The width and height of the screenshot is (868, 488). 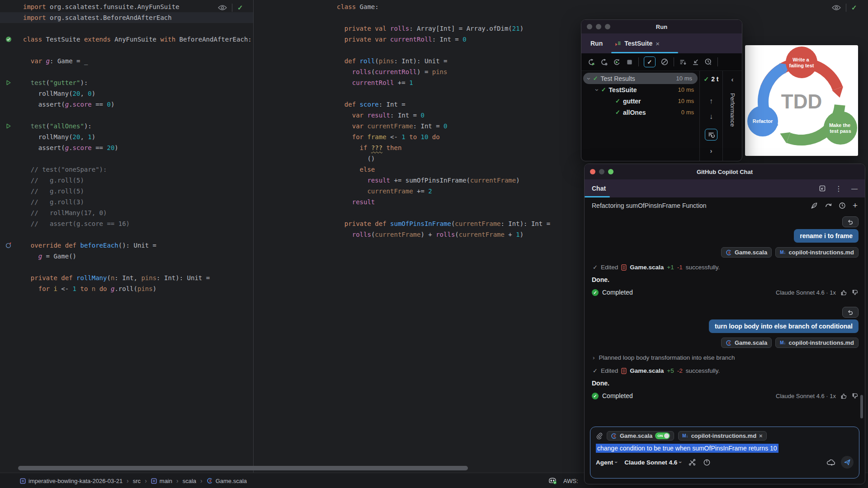 I want to click on show-ignored-icon, so click(x=665, y=62).